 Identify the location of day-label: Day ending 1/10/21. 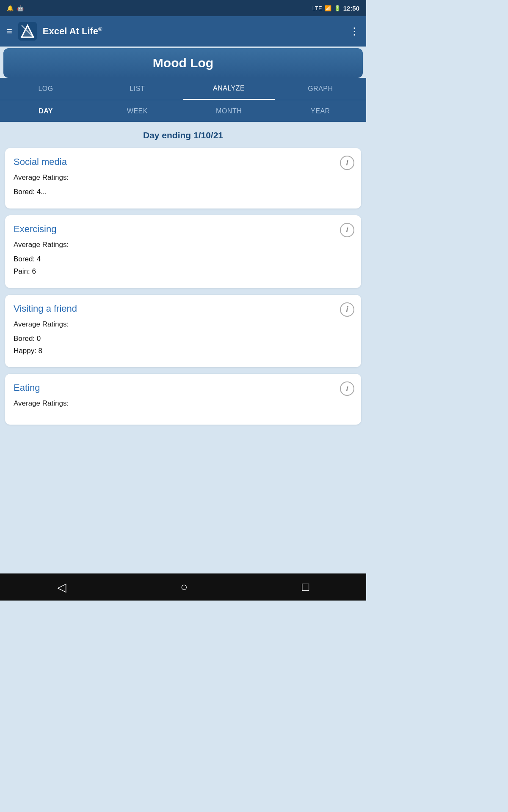
(183, 135).